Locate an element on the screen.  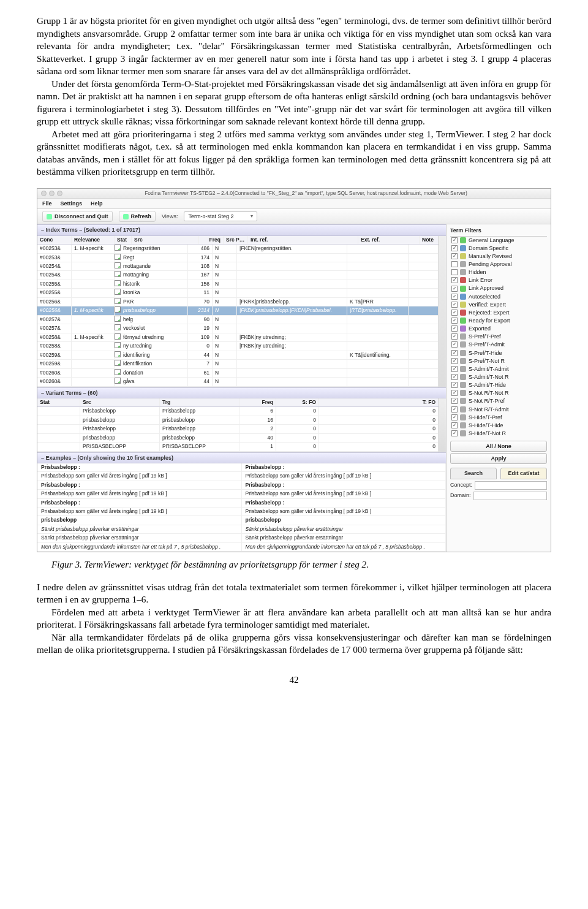
filter-item: S-Hide/T-Hide is located at coordinates (499, 425).